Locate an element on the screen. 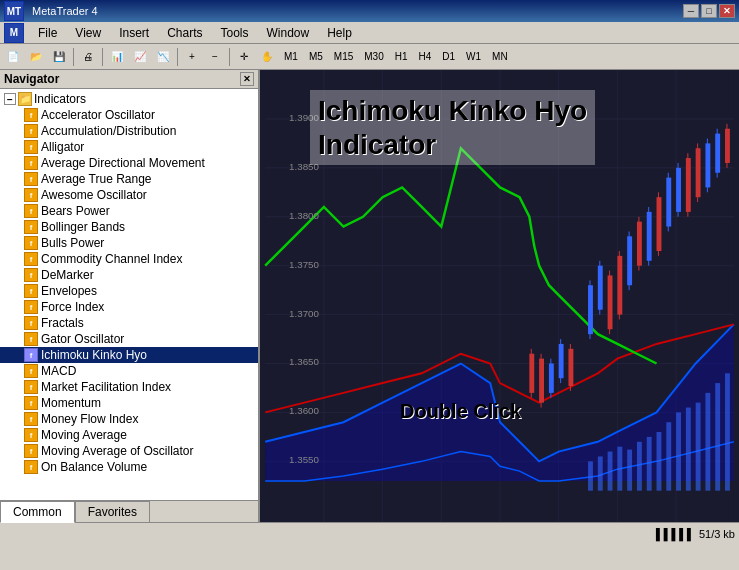 This screenshot has width=739, height=570. toolbar-period-m5: M5 is located at coordinates (316, 57).